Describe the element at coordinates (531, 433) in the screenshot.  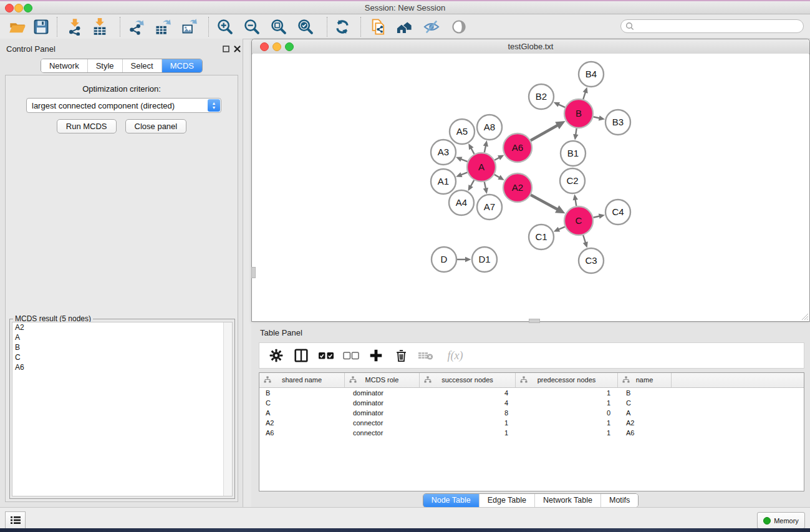
I see `table-row-A6: A6connector11A6` at that location.